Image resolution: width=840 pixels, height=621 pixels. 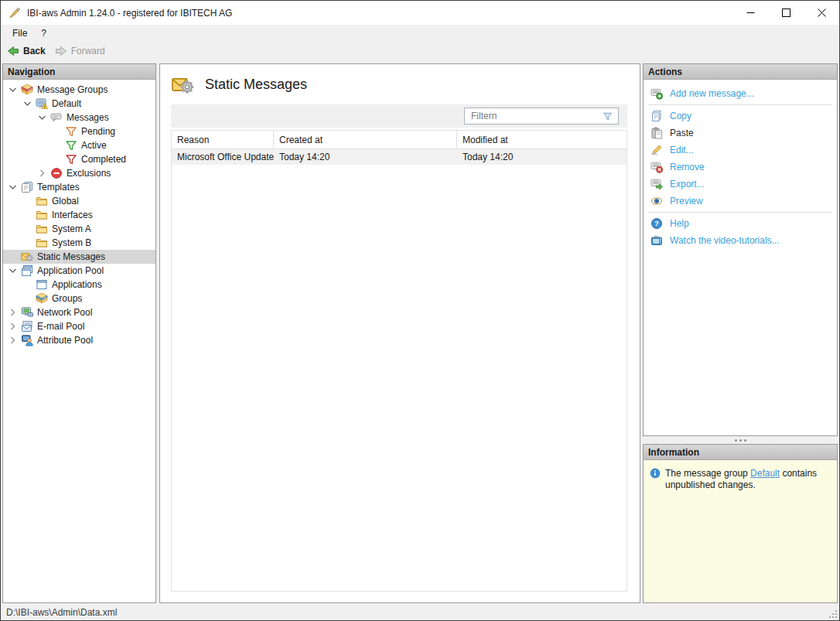 What do you see at coordinates (534, 116) in the screenshot?
I see `filter-input` at bounding box center [534, 116].